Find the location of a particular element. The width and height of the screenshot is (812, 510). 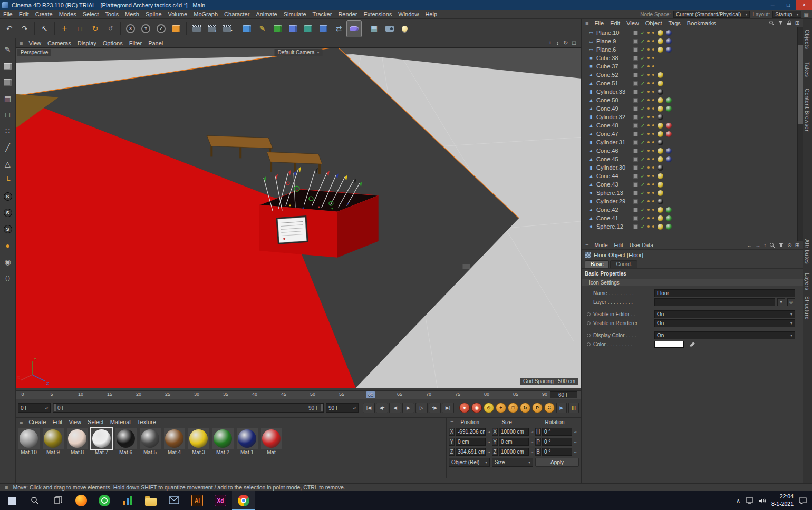

render-view-button is located at coordinates (196, 28).